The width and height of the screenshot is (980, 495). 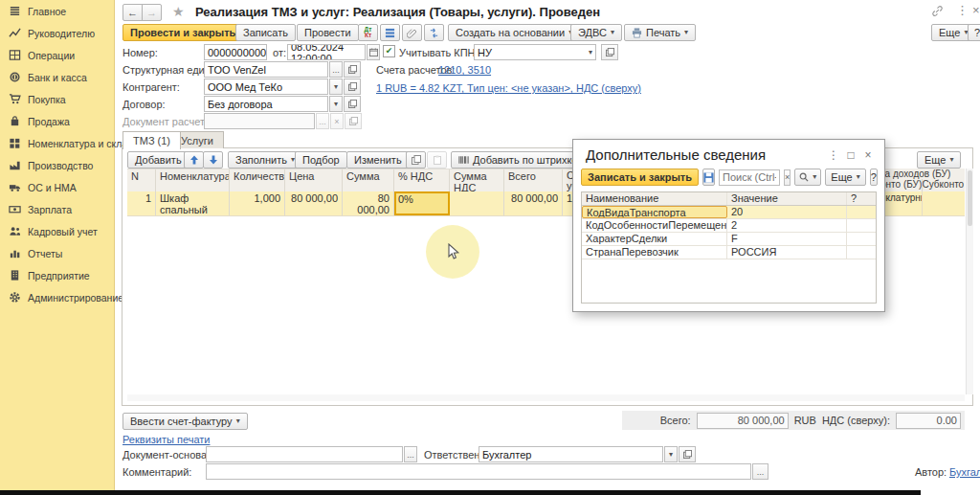 What do you see at coordinates (655, 199) in the screenshot?
I see `dialog-col-name: Наименование` at bounding box center [655, 199].